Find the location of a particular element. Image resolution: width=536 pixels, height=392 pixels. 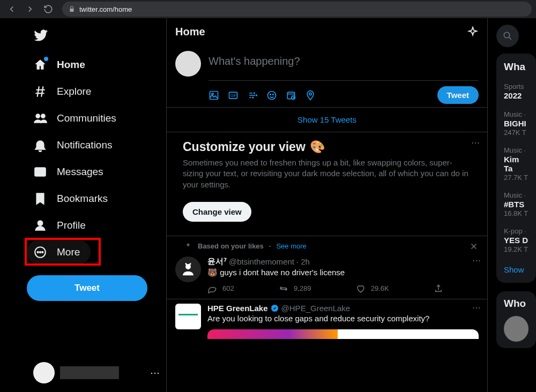

page-title: Home is located at coordinates (190, 32).